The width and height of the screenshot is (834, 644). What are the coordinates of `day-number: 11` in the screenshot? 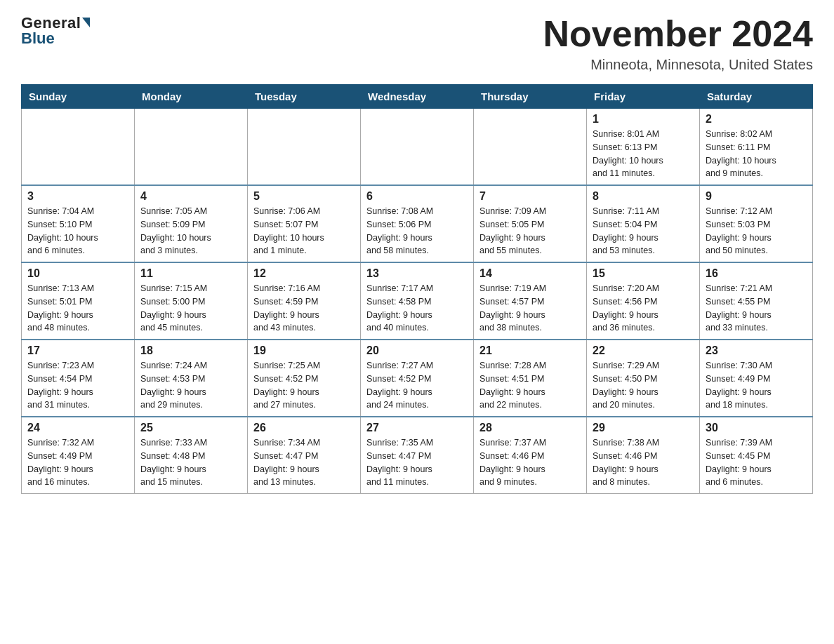 It's located at (191, 274).